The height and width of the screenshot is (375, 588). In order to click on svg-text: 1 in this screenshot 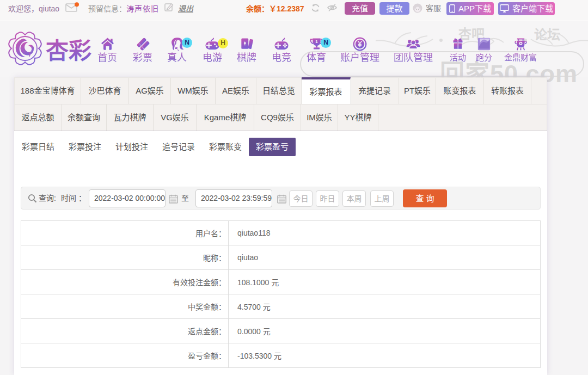, I will do `click(317, 41)`.